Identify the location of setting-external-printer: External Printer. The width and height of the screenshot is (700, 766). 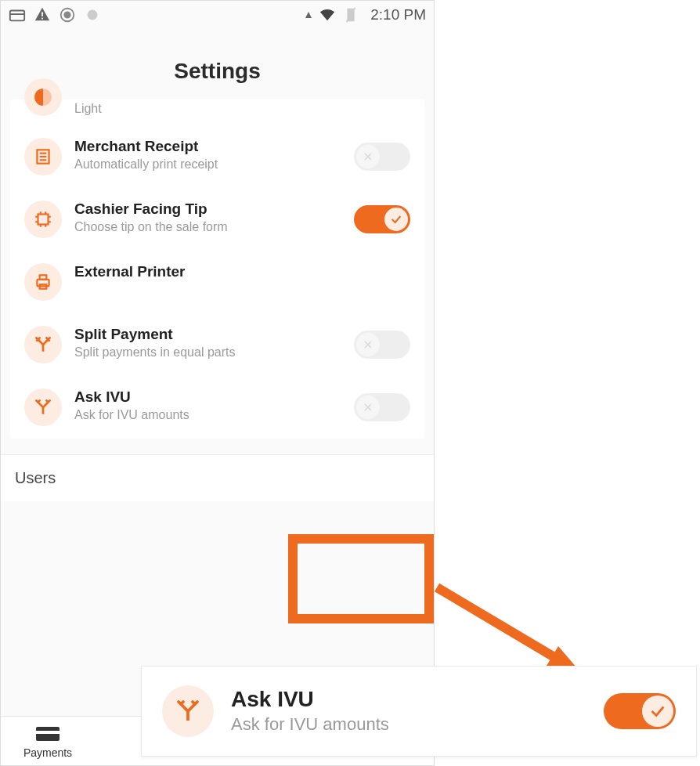
(218, 282).